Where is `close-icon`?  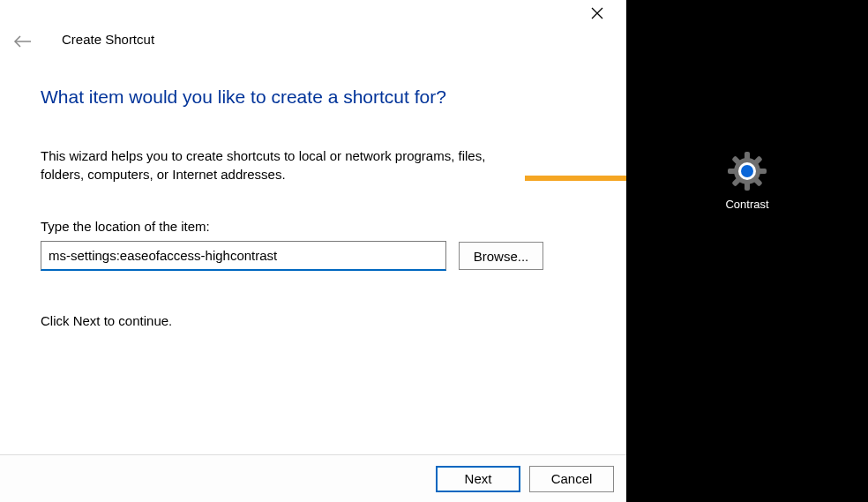 close-icon is located at coordinates (597, 13).